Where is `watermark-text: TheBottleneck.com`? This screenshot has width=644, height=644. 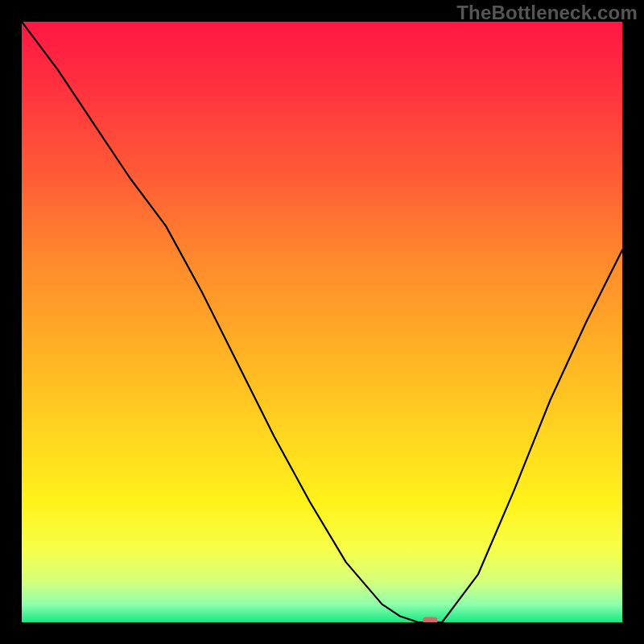
watermark-text: TheBottleneck.com is located at coordinates (547, 13).